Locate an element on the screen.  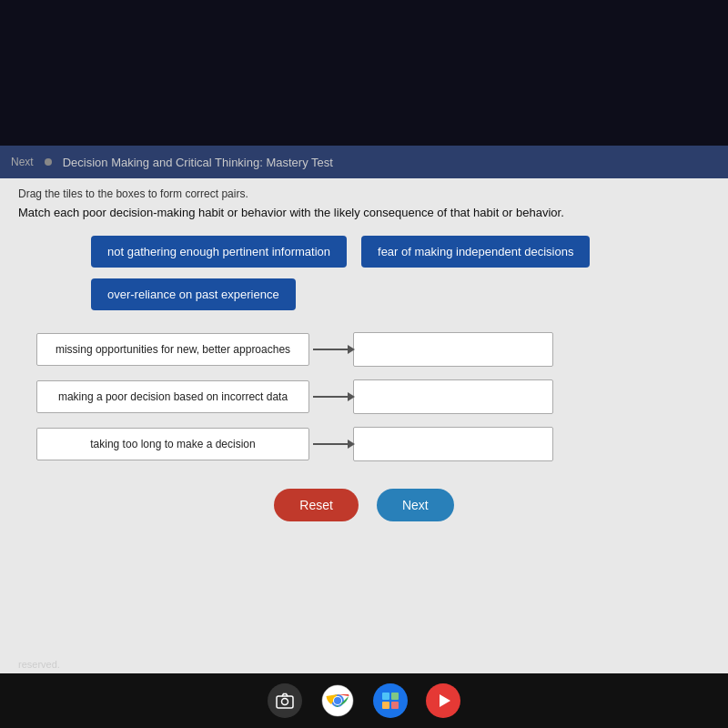
tiles-row-1: not gathering enough pertinent informati… is located at coordinates (364, 251).